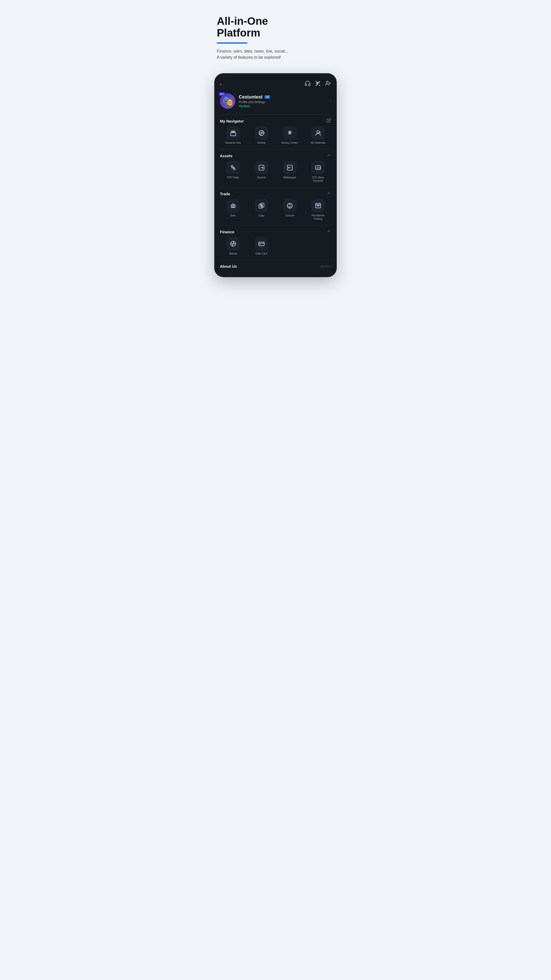 This screenshot has width=551, height=980. What do you see at coordinates (283, 97) in the screenshot?
I see `profile-name-row: Cestuntest v5` at bounding box center [283, 97].